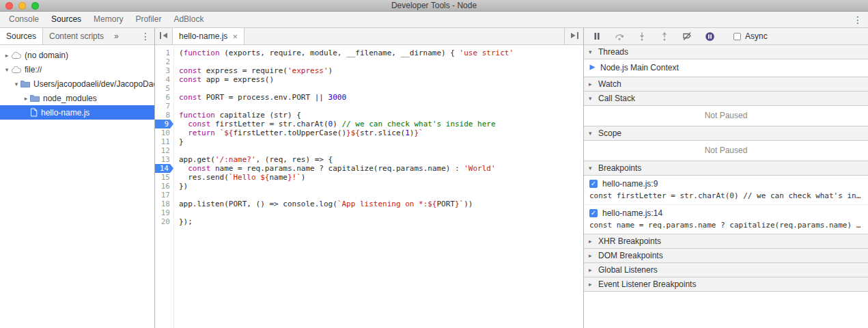  What do you see at coordinates (77, 70) in the screenshot?
I see `tree-item-file: ▾file://` at bounding box center [77, 70].